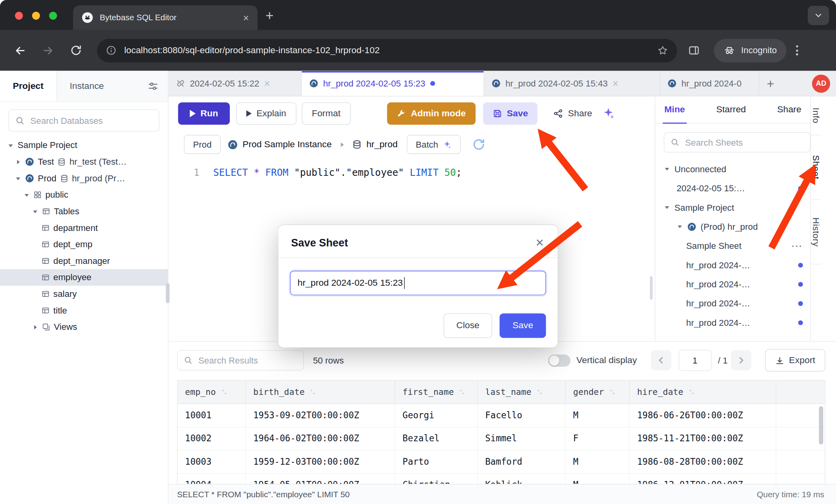 The height and width of the screenshot is (504, 836). What do you see at coordinates (84, 120) in the screenshot?
I see `database-search` at bounding box center [84, 120].